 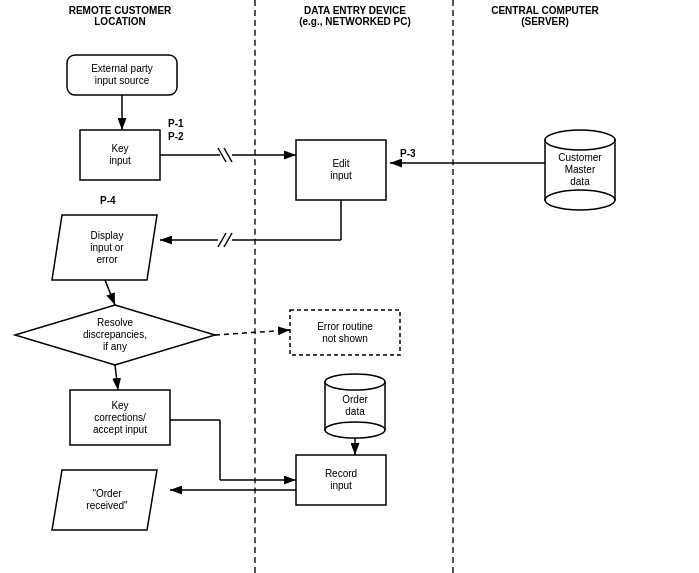 What do you see at coordinates (107, 248) in the screenshot?
I see `display-input-label: Displayinput orerror` at bounding box center [107, 248].